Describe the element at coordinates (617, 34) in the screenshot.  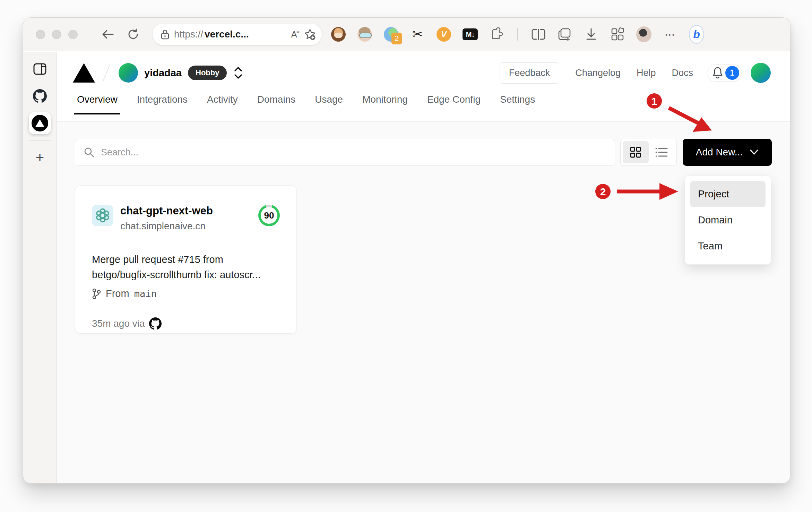
I see `apps-icon` at that location.